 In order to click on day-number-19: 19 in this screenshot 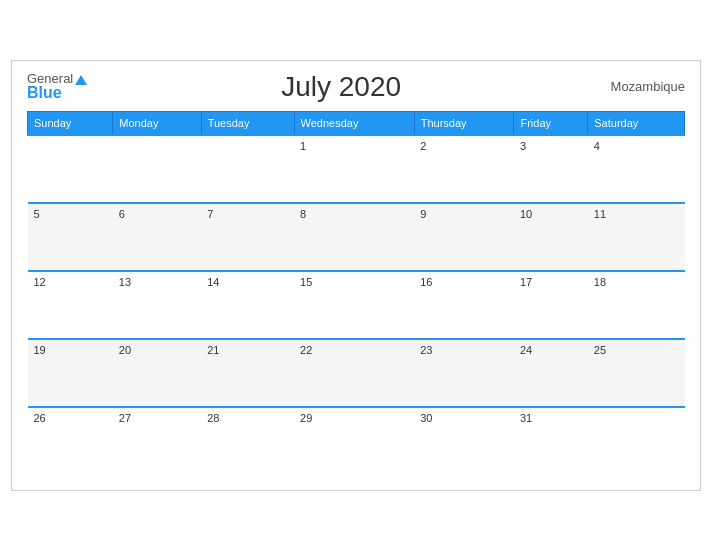, I will do `click(70, 350)`.